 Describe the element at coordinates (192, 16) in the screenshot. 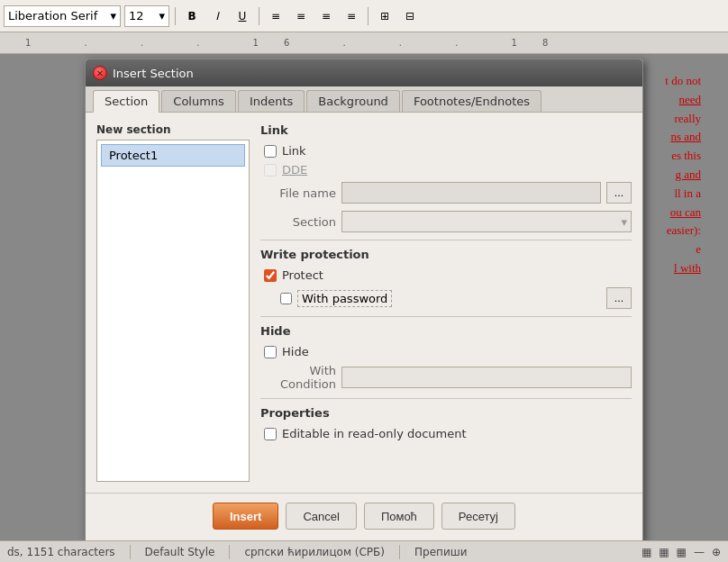

I see `bold-button: B` at that location.